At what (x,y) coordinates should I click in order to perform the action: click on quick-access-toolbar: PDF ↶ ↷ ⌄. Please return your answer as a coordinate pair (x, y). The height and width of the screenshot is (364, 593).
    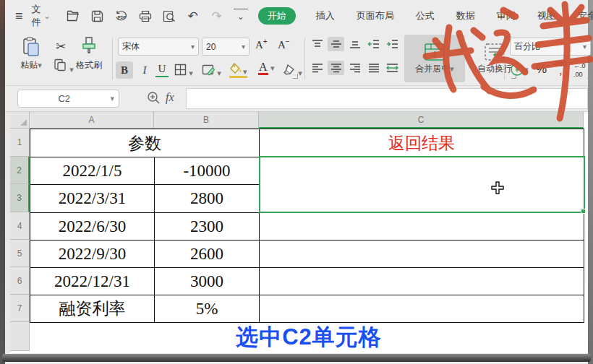
    Looking at the image, I should click on (158, 16).